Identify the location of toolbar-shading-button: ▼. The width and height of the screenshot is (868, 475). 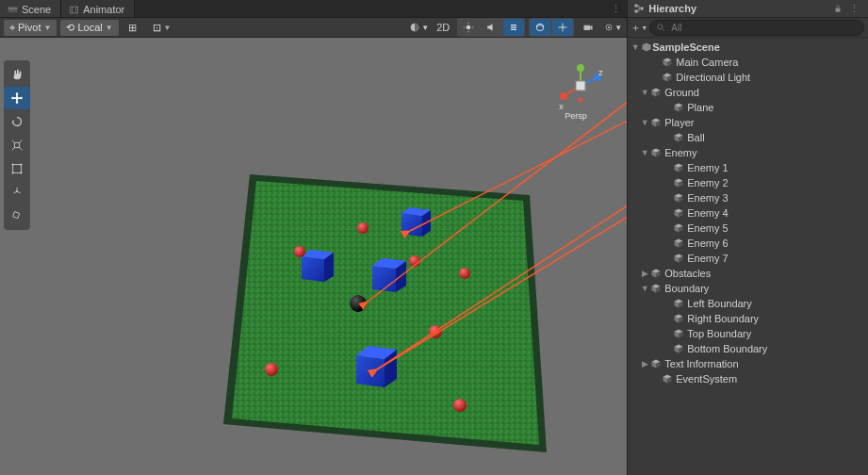
(418, 27).